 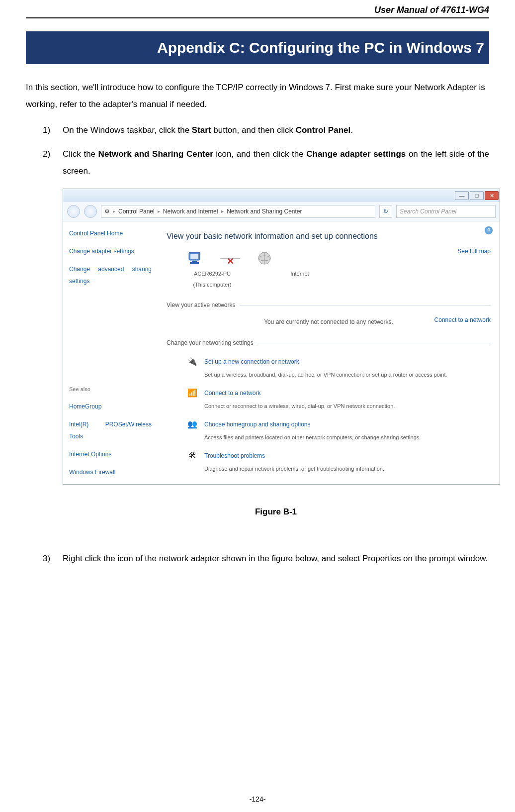 I want to click on step-1-text-mid: button, and then click, so click(x=254, y=130).